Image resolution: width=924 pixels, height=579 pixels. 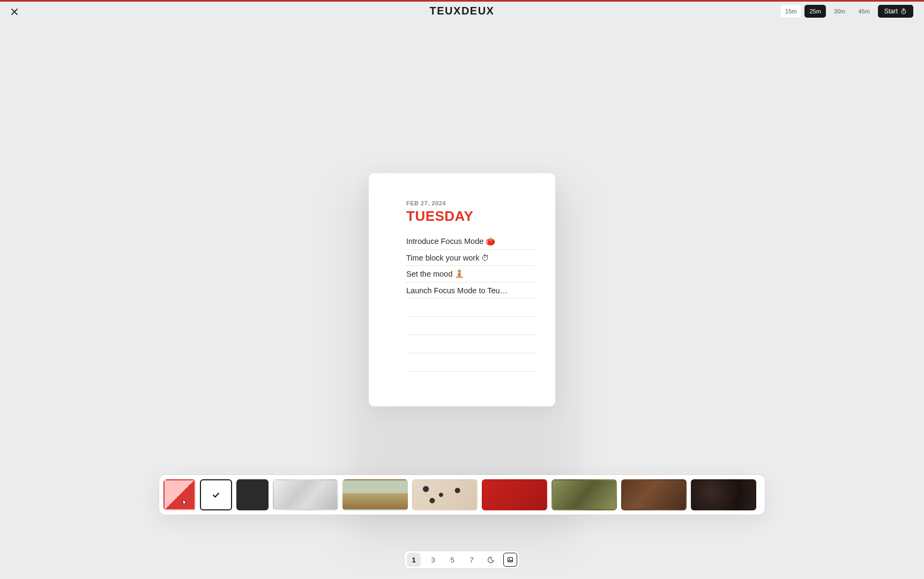 What do you see at coordinates (510, 560) in the screenshot?
I see `background-picker-toggle` at bounding box center [510, 560].